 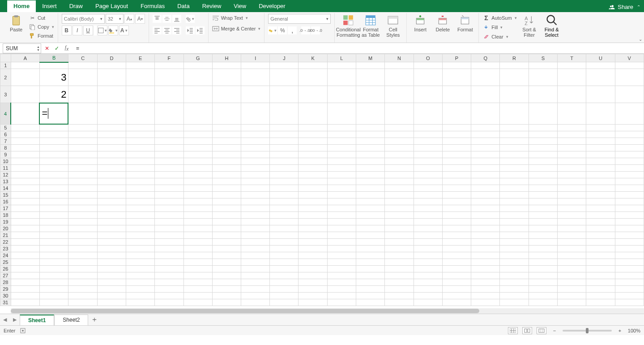 What do you see at coordinates (313, 168) in the screenshot?
I see `cell-K11` at bounding box center [313, 168].